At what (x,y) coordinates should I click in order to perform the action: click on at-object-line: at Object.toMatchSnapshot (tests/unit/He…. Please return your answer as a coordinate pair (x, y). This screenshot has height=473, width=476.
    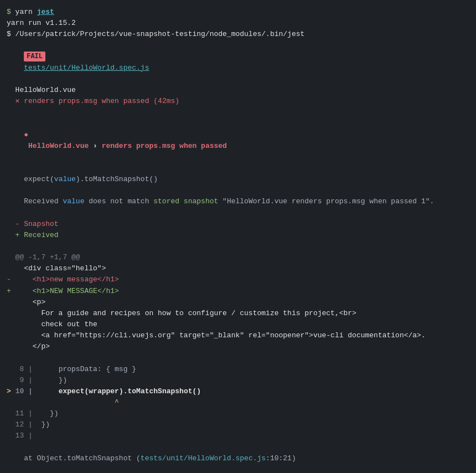
    Looking at the image, I should click on (238, 459).